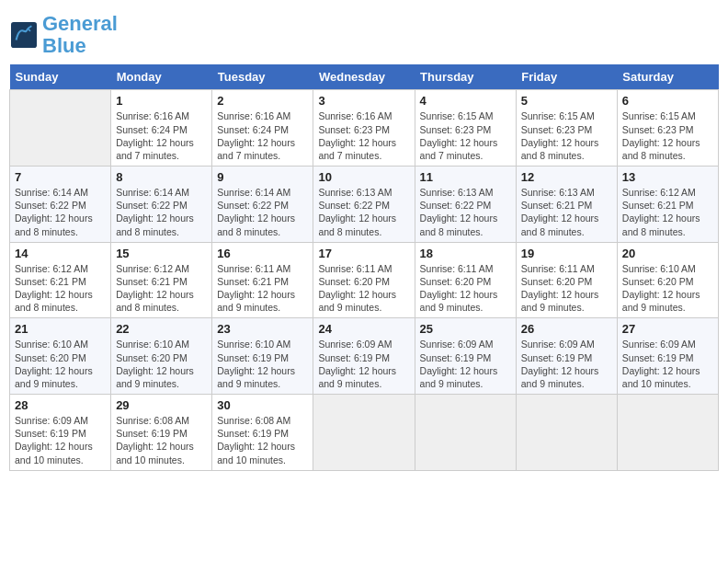 Image resolution: width=728 pixels, height=563 pixels. Describe the element at coordinates (465, 254) in the screenshot. I see `day-number: 18` at that location.